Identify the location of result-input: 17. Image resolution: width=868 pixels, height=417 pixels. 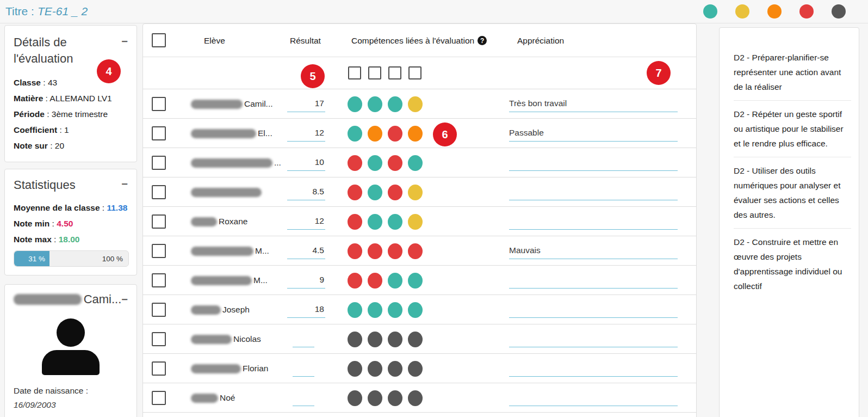
(306, 104).